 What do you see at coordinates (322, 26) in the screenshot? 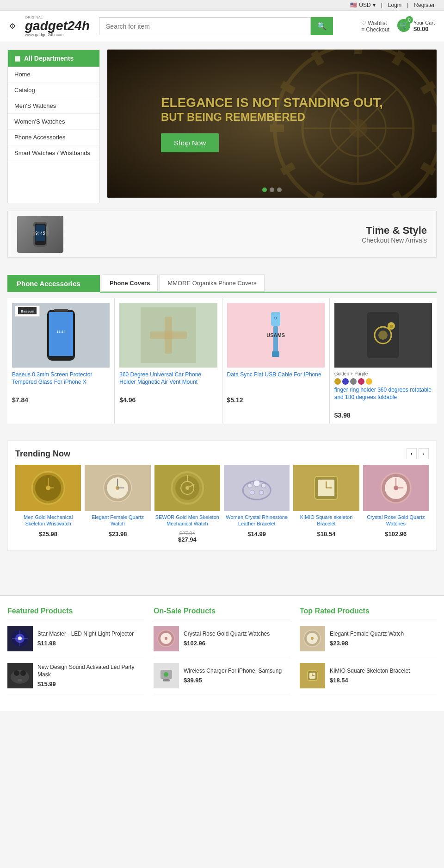
I see `search-button: 🔍` at bounding box center [322, 26].